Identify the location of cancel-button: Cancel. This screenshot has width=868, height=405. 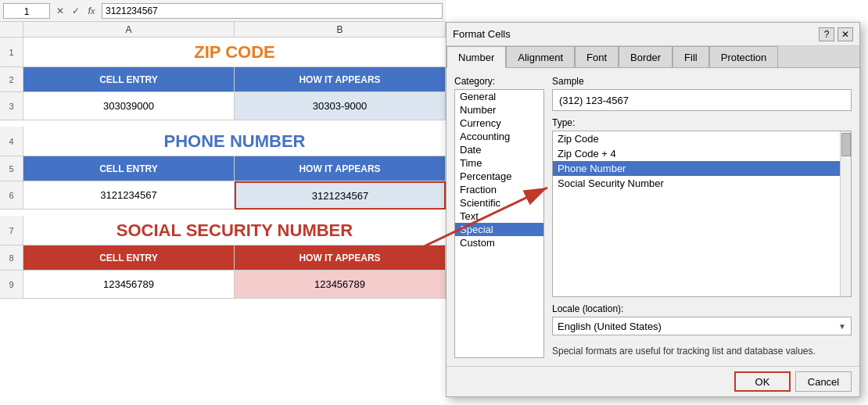
(823, 382).